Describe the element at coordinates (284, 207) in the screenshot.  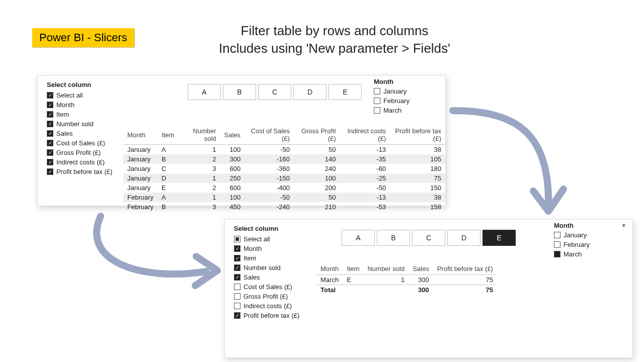
I see `table-row: FebruaryB3450-240210-53158` at that location.